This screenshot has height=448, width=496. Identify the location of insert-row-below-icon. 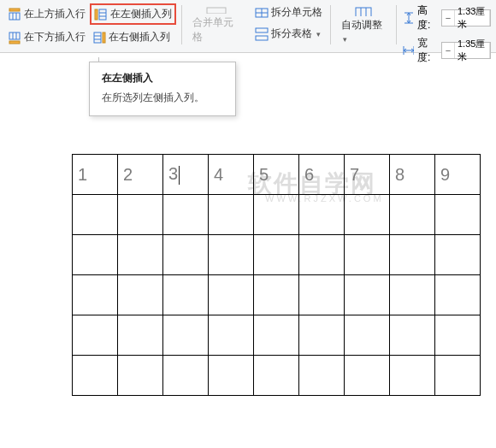
(15, 38).